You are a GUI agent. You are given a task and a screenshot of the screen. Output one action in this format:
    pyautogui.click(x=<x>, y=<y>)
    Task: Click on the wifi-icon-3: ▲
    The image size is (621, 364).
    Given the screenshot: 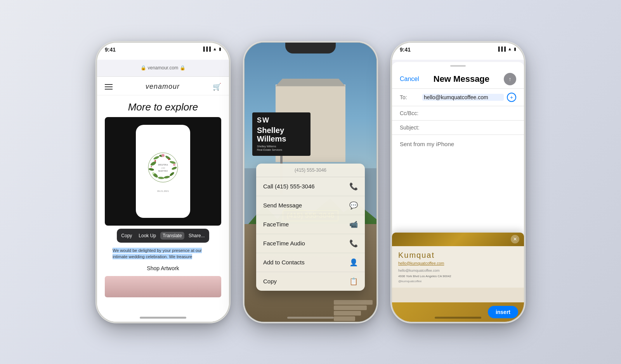 What is the action you would take?
    pyautogui.click(x=510, y=49)
    